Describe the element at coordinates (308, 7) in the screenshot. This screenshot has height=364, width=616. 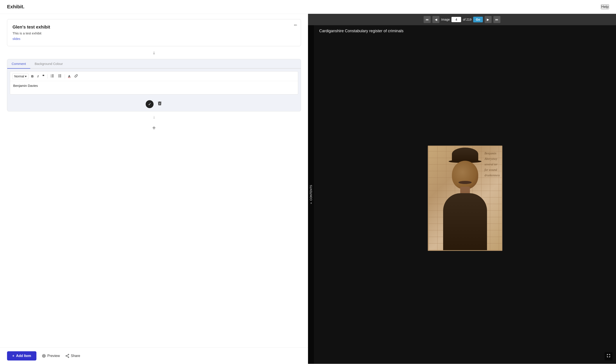
I see `header: Exhibit. Help` at that location.